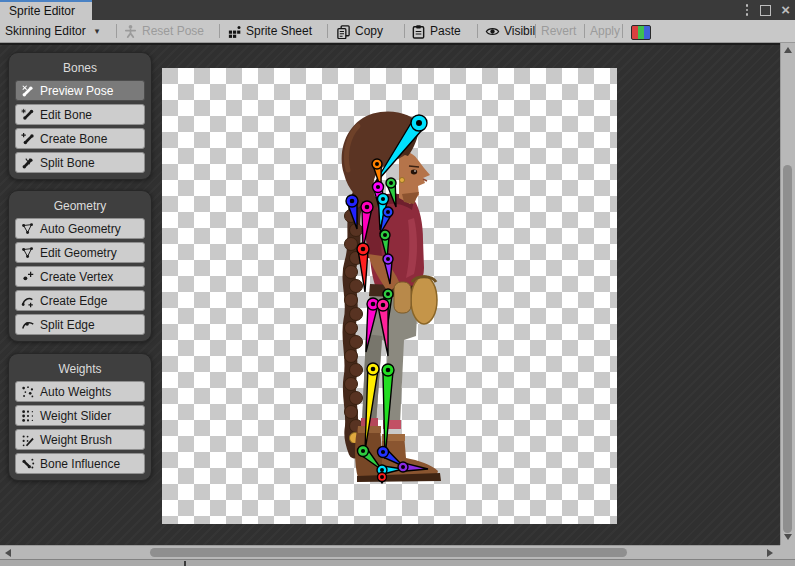  What do you see at coordinates (398, 32) in the screenshot?
I see `toolbar: Skinning Editor ▾ Reset PoseSprite Sheet…` at bounding box center [398, 32].